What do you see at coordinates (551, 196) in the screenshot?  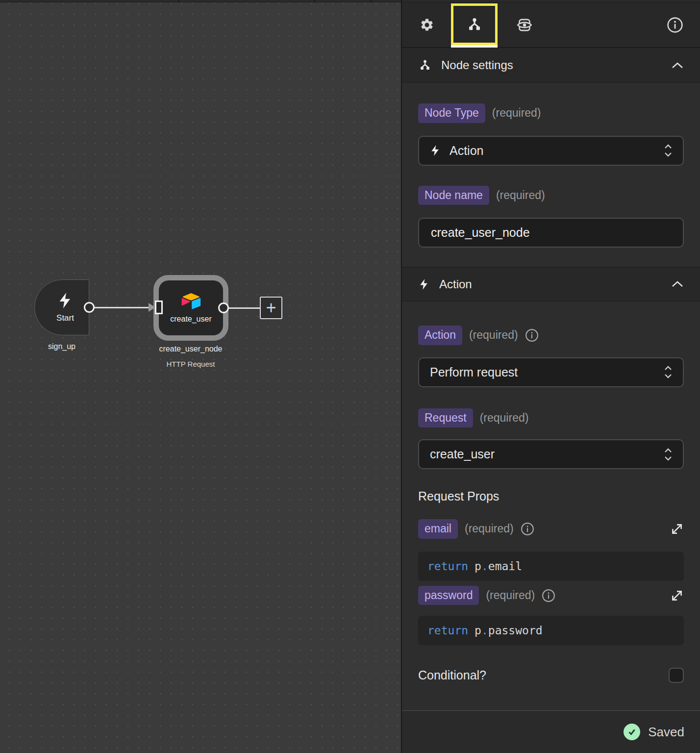 I see `node-name-label-row: Node name (required)` at bounding box center [551, 196].